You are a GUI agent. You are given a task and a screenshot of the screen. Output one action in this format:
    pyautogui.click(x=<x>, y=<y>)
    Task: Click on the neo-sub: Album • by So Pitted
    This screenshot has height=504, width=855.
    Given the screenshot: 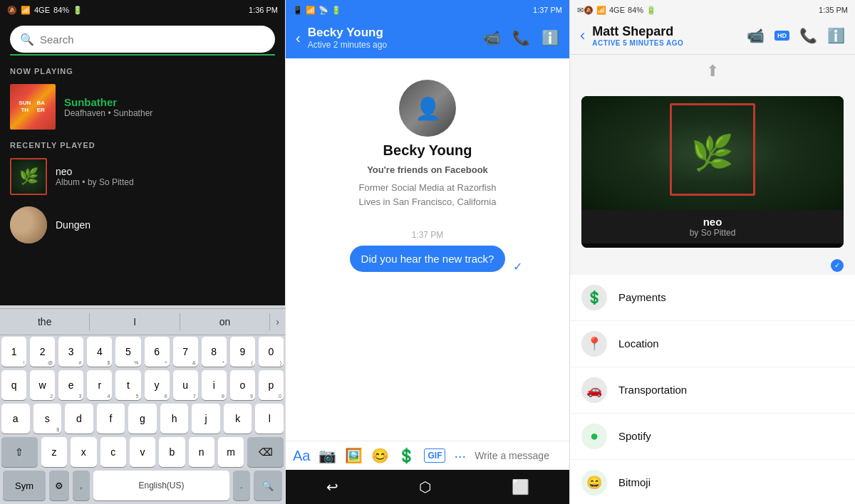 What is the action you would take?
    pyautogui.click(x=95, y=182)
    